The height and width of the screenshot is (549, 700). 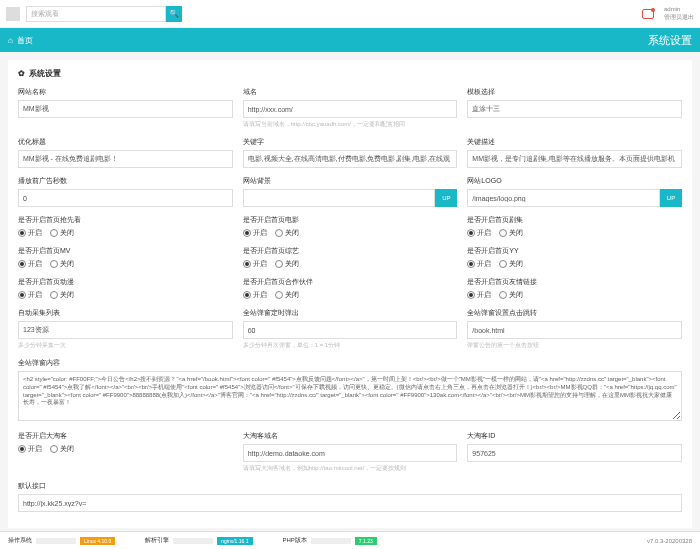 What do you see at coordinates (574, 220) in the screenshot?
I see `label-r1c: 是否开启首页剧集` at bounding box center [574, 220].